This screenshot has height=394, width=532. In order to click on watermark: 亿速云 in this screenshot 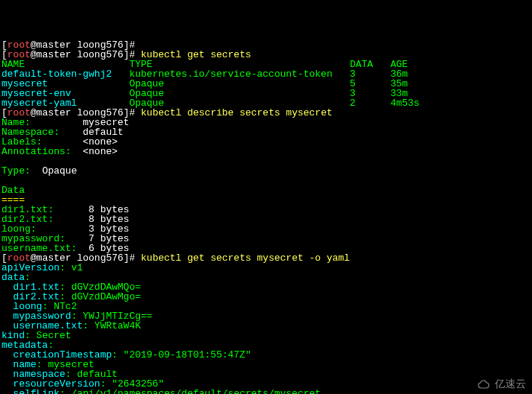, I will do `click(499, 378)`.